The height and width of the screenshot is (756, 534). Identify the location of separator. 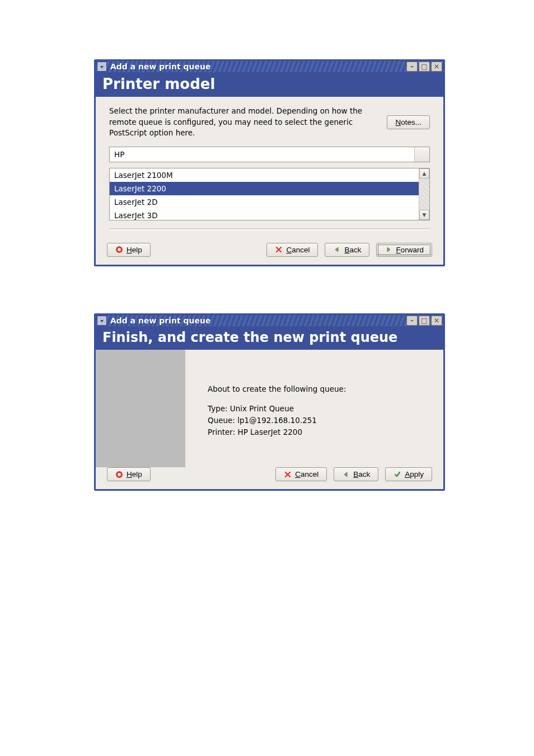
(270, 229).